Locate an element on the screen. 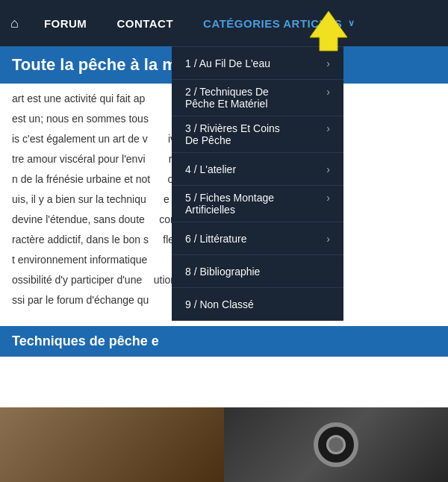 Image resolution: width=448 pixels, height=482 pixels. dropdown-item-label: 8 / Bibliographie is located at coordinates (223, 272).